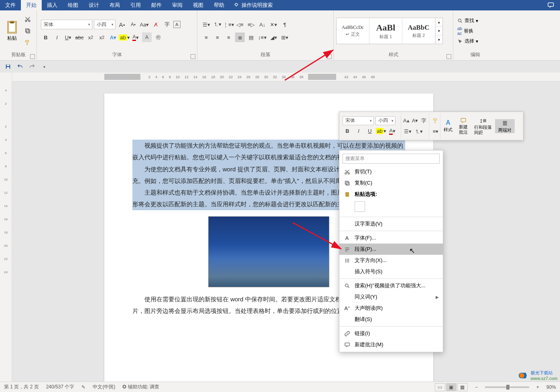 The height and width of the screenshot is (392, 560). I want to click on status-language: 中文(中国), so click(104, 387).